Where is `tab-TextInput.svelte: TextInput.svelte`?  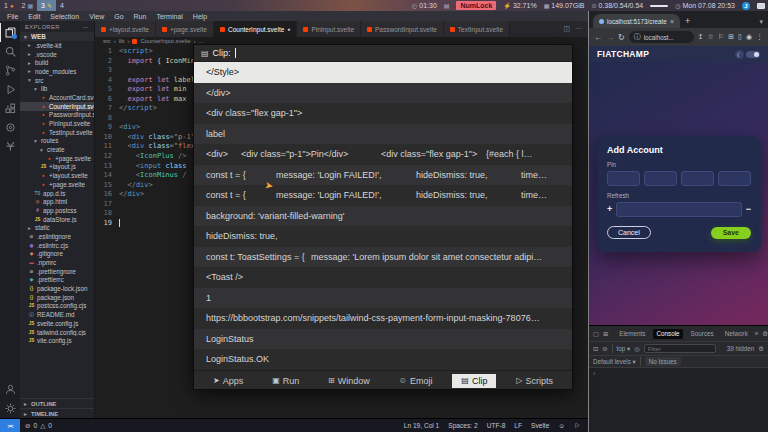 tab-TextInput.svelte: TextInput.svelte is located at coordinates (477, 29).